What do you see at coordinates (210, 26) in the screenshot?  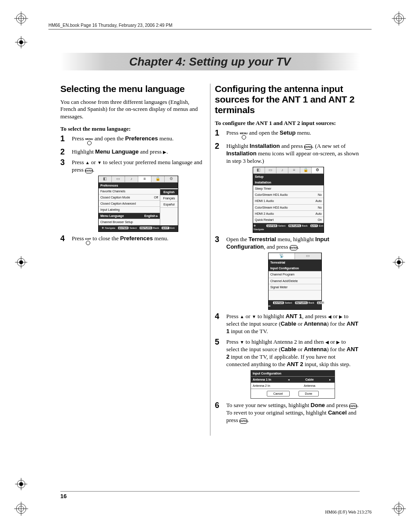 I see `running-header: HM66_EN.book Page 16 Thursday, February …` at bounding box center [210, 26].